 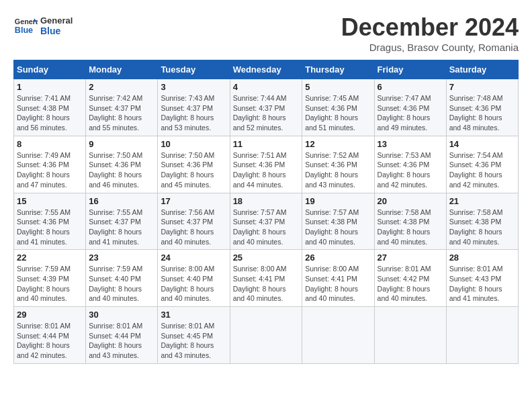 I want to click on day-detail: Sunrise: 7:49 AMSunset: 4:36 PMDaylight:…, so click(x=44, y=170).